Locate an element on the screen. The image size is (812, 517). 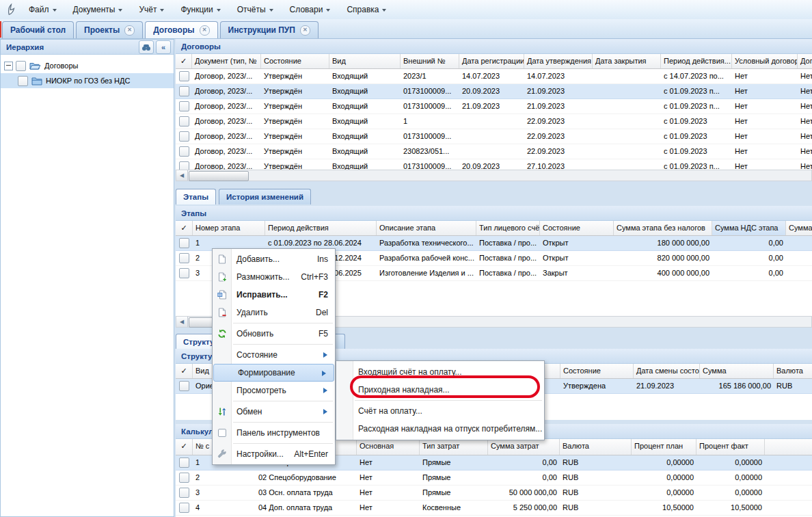
context-menu-item: Настройки...Alt+Enter is located at coordinates (273, 454).